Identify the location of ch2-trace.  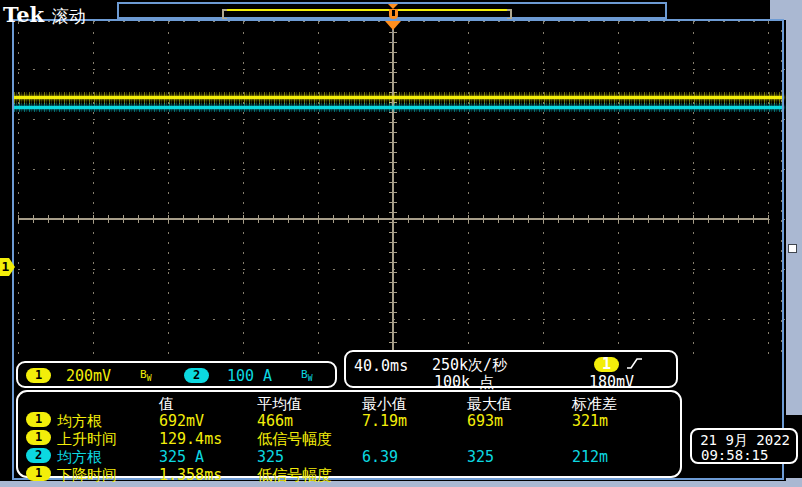
(399, 108).